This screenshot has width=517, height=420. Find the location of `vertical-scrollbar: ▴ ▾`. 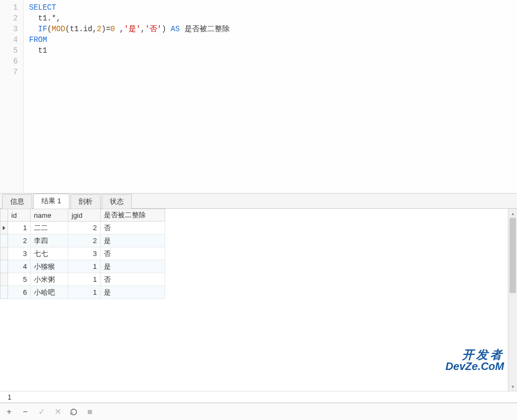

vertical-scrollbar: ▴ ▾ is located at coordinates (512, 300).